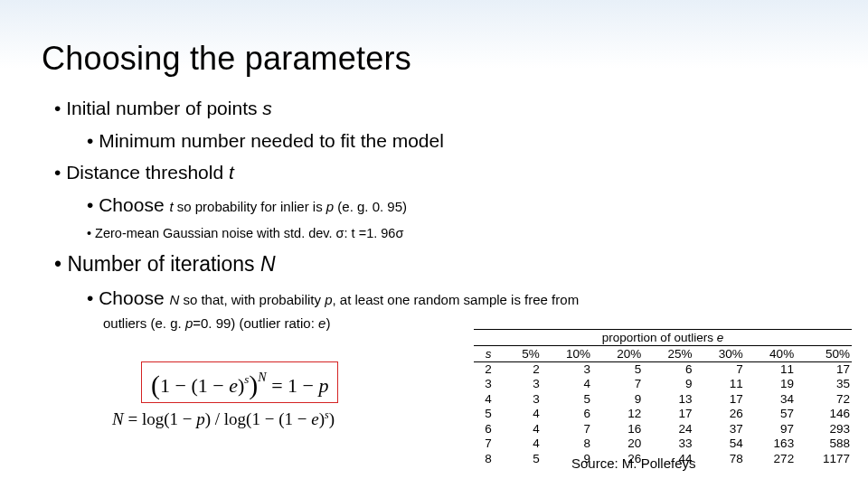 Image resolution: width=868 pixels, height=488 pixels. What do you see at coordinates (147, 172) in the screenshot?
I see `text: Distance threshold` at bounding box center [147, 172].